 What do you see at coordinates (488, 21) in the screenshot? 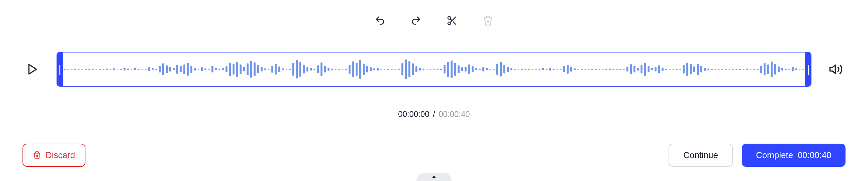
I see `delete-button` at bounding box center [488, 21].